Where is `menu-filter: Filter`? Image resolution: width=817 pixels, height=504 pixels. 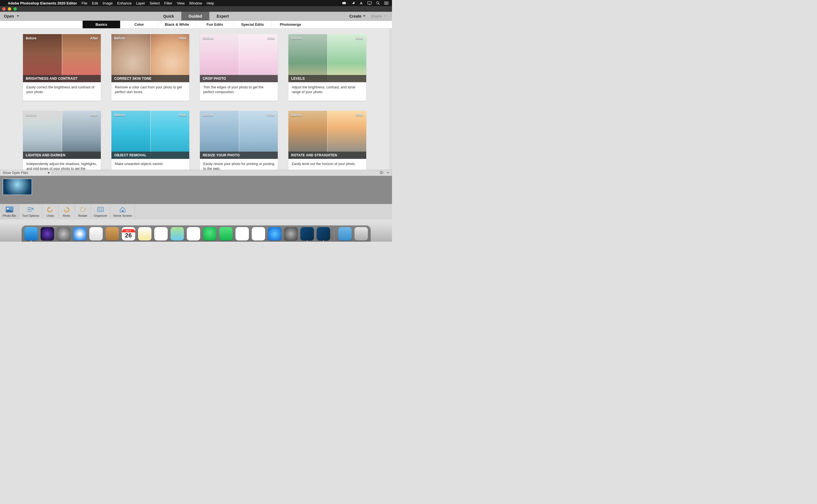 menu-filter: Filter is located at coordinates (168, 3).